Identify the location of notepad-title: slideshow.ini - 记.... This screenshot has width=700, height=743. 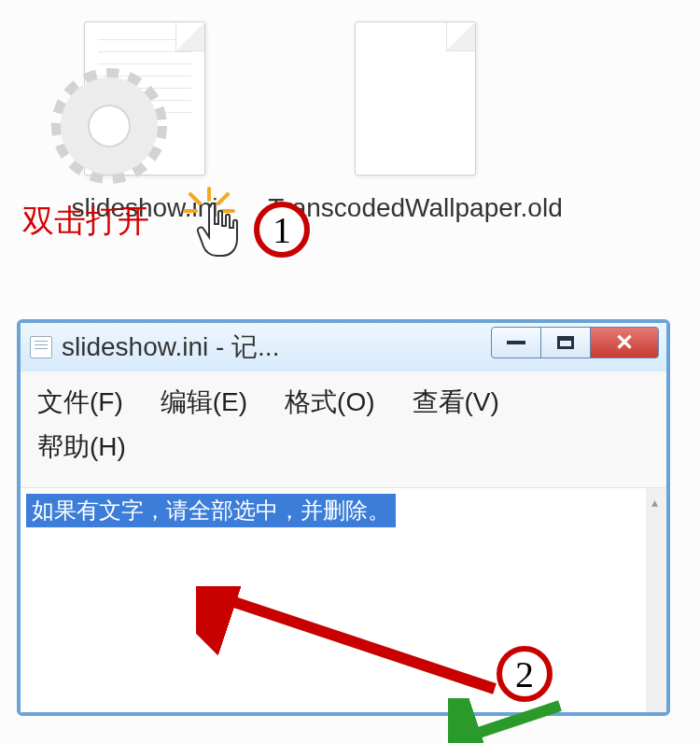
(170, 347).